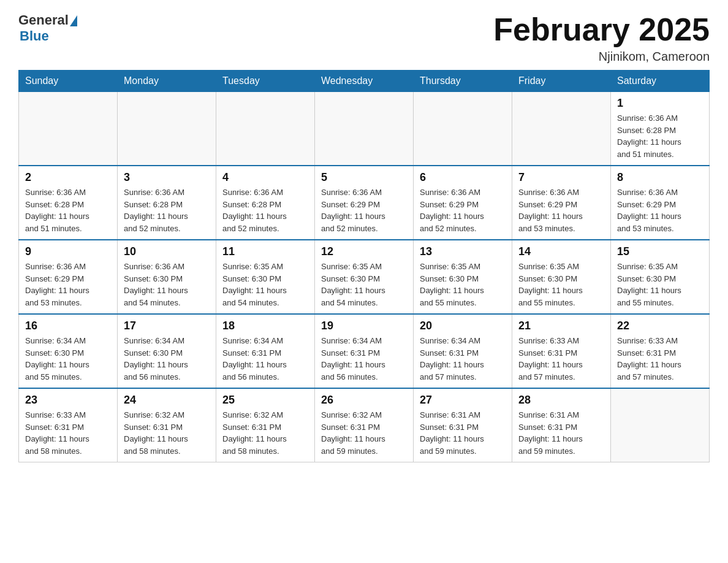 This screenshot has width=728, height=563. Describe the element at coordinates (561, 251) in the screenshot. I see `day-number: 14` at that location.